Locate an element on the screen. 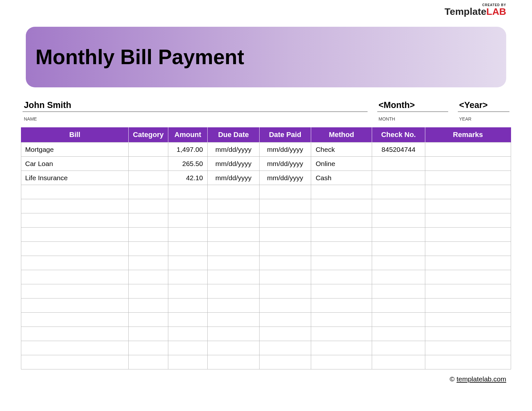  cell-amount: 42.10 is located at coordinates (188, 178).